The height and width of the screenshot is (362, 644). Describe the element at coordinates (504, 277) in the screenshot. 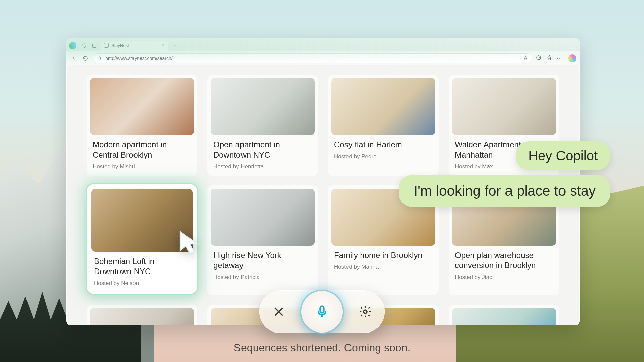

I see `listing-host: Hosted by Jiao` at that location.